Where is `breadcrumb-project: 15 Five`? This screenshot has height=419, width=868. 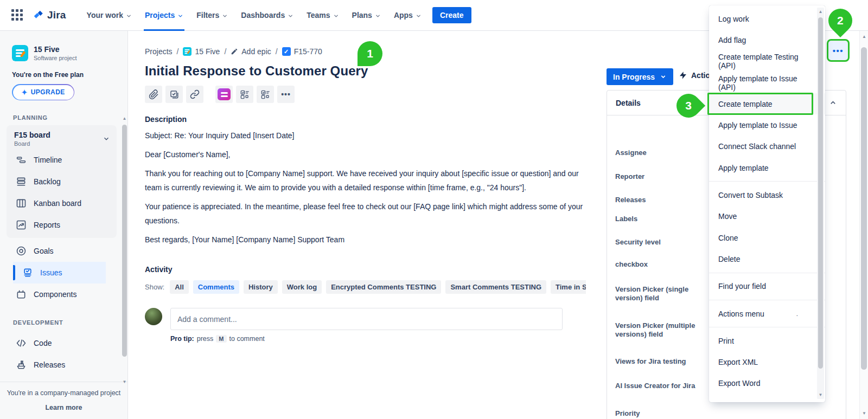 breadcrumb-project: 15 Five is located at coordinates (201, 51).